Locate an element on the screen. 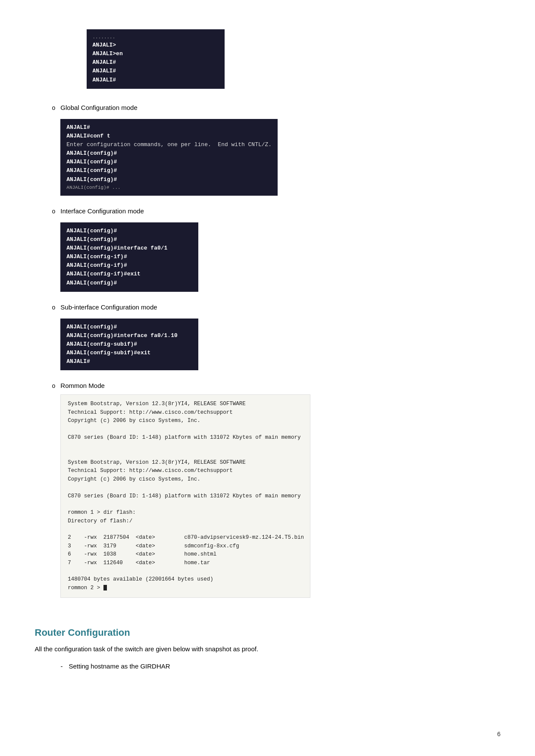  interface-config-label: Interface Configuration mode is located at coordinates (102, 210).